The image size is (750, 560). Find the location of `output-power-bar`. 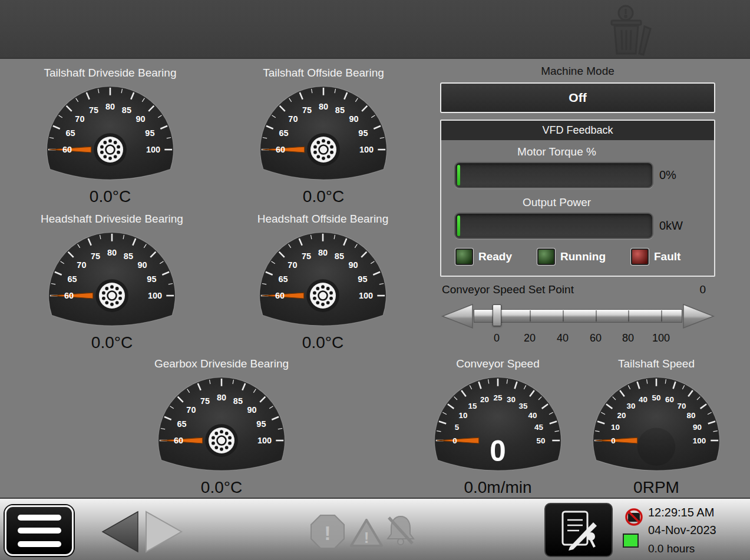

output-power-bar is located at coordinates (554, 226).